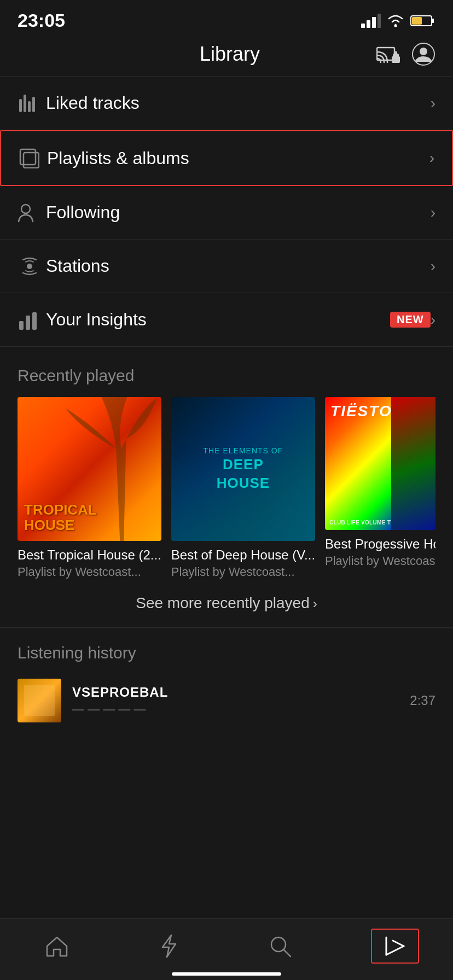 The image size is (453, 980). I want to click on deep-house-name: Best of Deep House (V..., so click(243, 555).